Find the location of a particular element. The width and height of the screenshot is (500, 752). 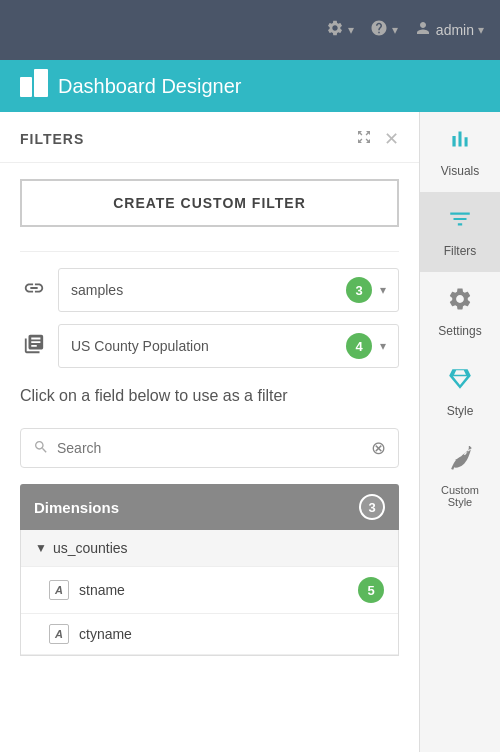

settings-nav-item: ▾ is located at coordinates (340, 30).